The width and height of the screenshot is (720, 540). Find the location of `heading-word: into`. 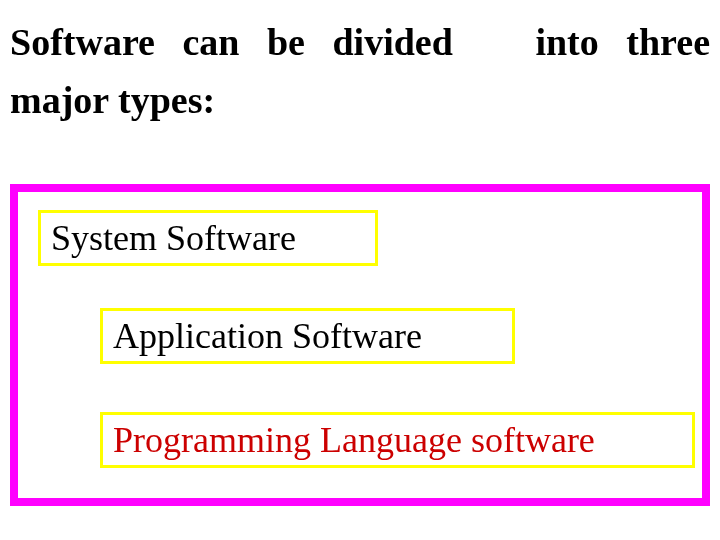

heading-word: into is located at coordinates (566, 42).